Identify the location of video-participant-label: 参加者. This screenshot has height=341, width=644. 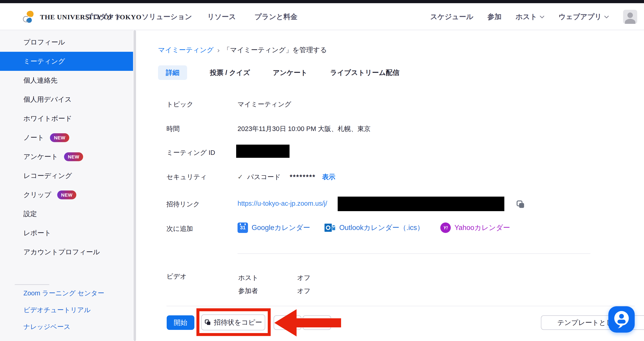
(248, 291).